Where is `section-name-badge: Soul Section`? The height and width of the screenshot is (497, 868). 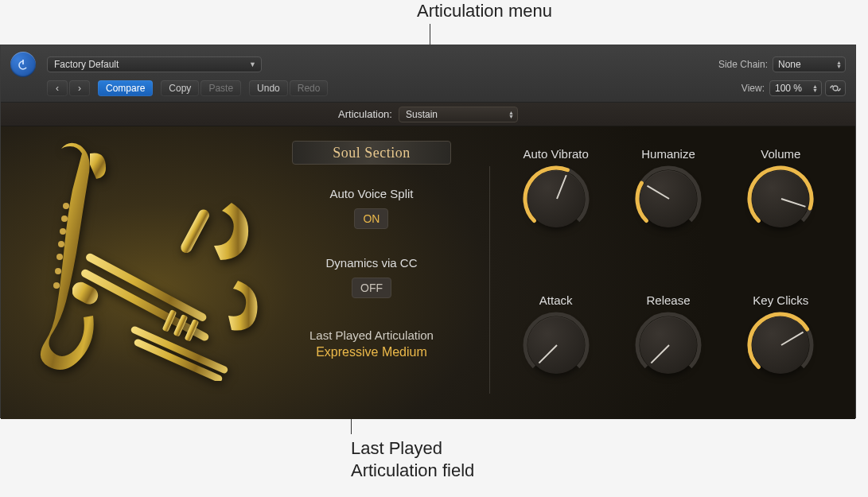 section-name-badge: Soul Section is located at coordinates (372, 153).